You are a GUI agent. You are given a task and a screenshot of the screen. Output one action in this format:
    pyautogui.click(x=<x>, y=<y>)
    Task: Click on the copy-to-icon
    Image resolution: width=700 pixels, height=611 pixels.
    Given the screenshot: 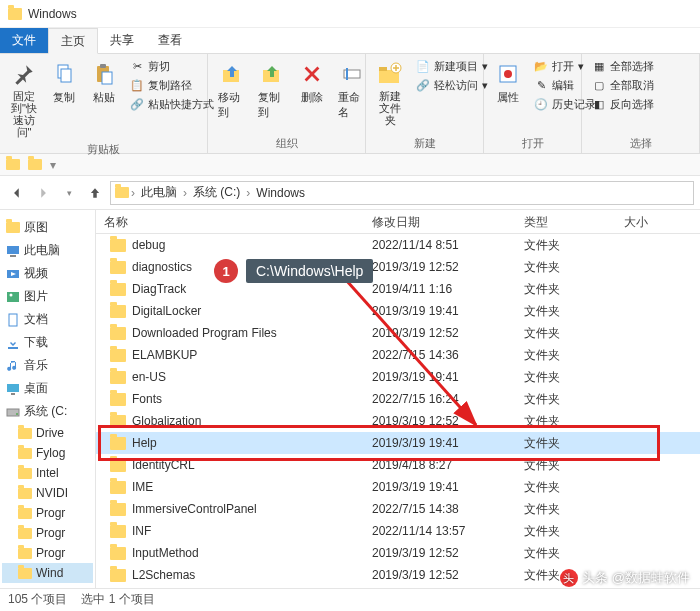 What is the action you would take?
    pyautogui.click(x=272, y=74)
    